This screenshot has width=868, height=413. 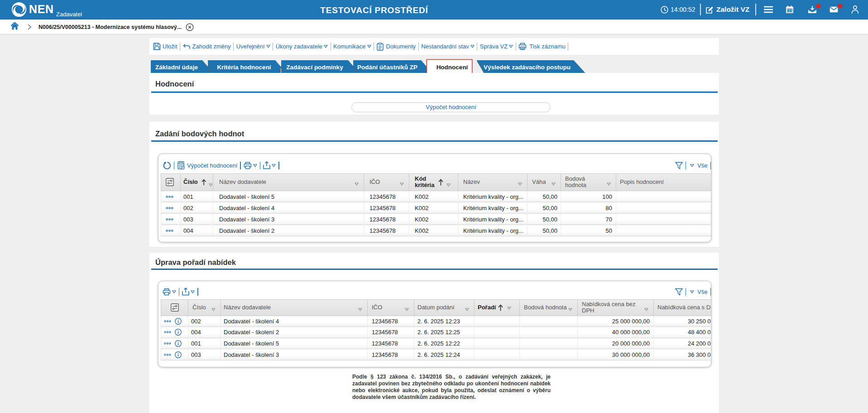 What do you see at coordinates (177, 67) in the screenshot?
I see `svg-text: Základní údaje` at bounding box center [177, 67].